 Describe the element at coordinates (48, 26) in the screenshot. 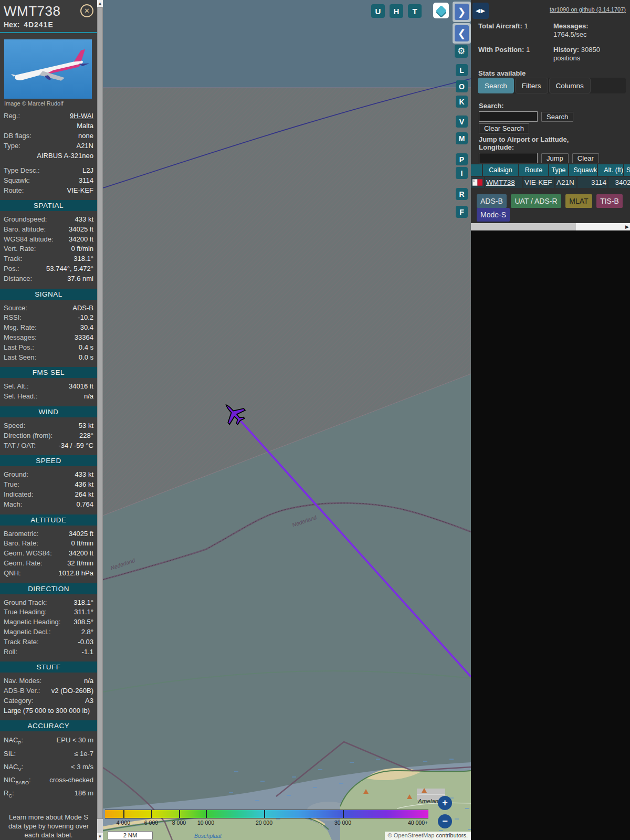

I see `hex-code: Hex: 4D241E` at that location.